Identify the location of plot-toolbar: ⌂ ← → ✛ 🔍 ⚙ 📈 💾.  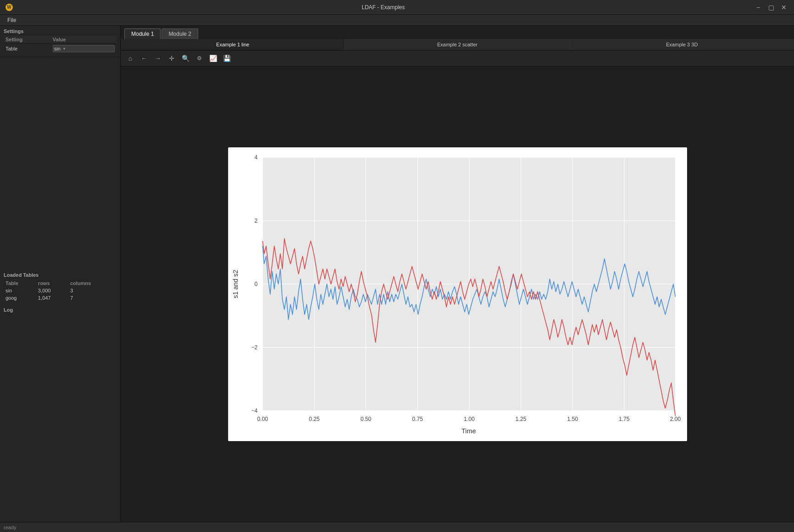
(457, 59).